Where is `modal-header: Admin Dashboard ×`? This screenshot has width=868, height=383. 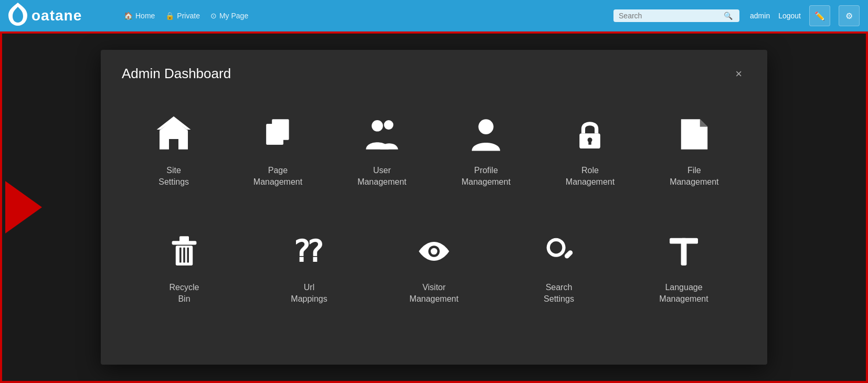 modal-header: Admin Dashboard × is located at coordinates (434, 73).